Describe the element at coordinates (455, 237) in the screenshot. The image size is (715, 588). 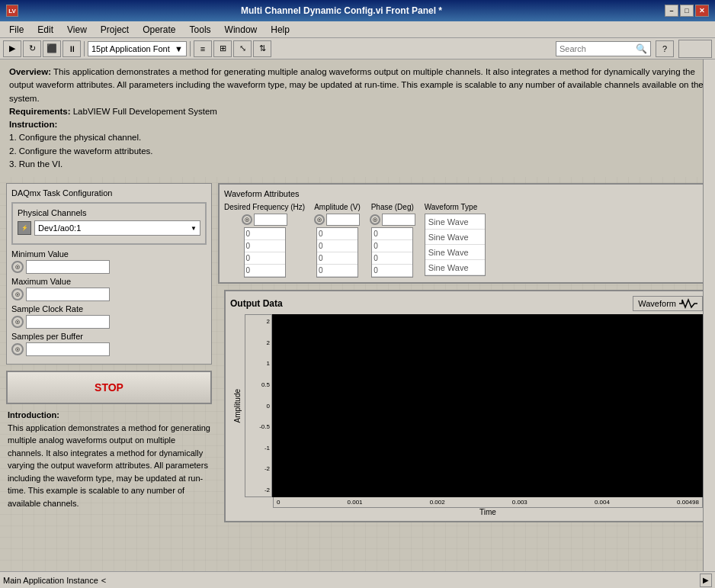
I see `waveform-type-item-1: Sine Wave` at that location.